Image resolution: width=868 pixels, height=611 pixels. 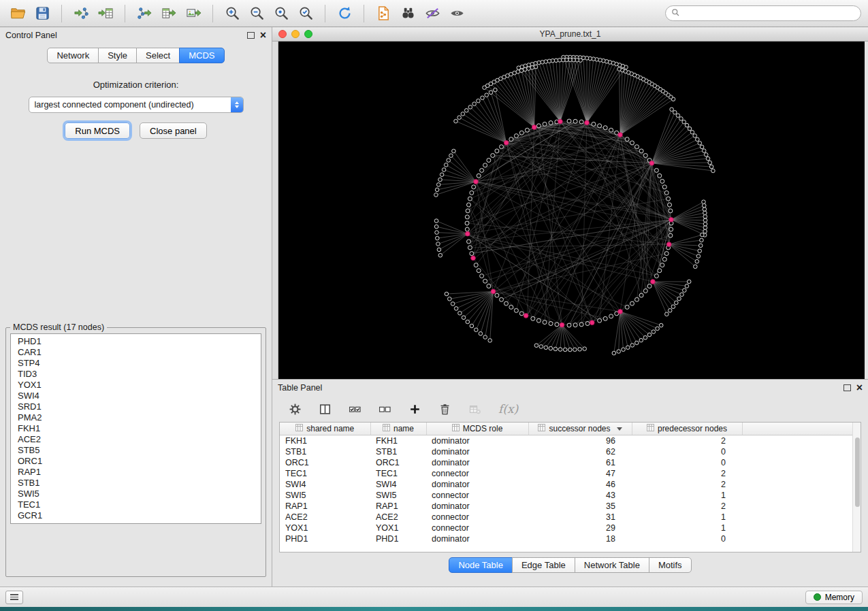 I want to click on unselect-all-button, so click(x=385, y=410).